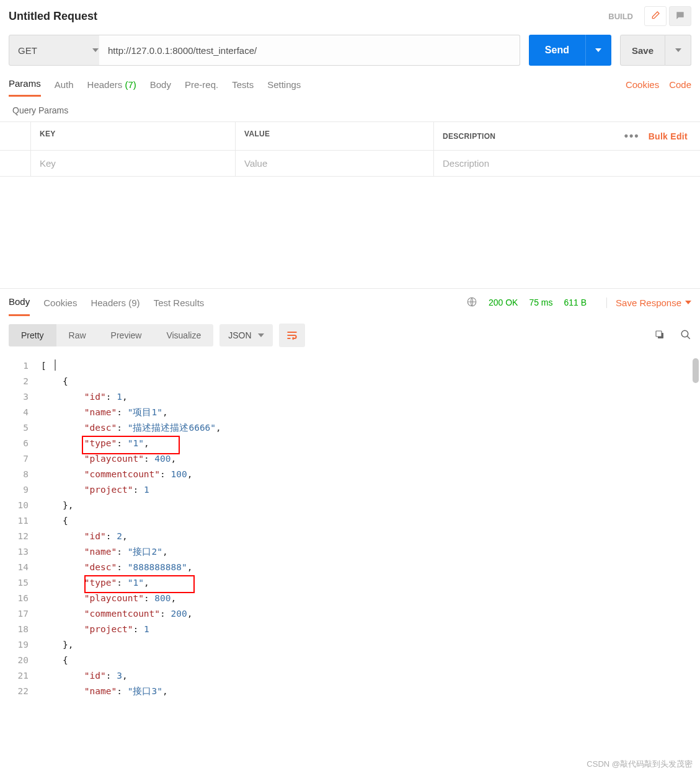 The width and height of the screenshot is (700, 776). Describe the element at coordinates (350, 428) in the screenshot. I see `code-line: 5 "desc": "描述描述描述6666",` at that location.